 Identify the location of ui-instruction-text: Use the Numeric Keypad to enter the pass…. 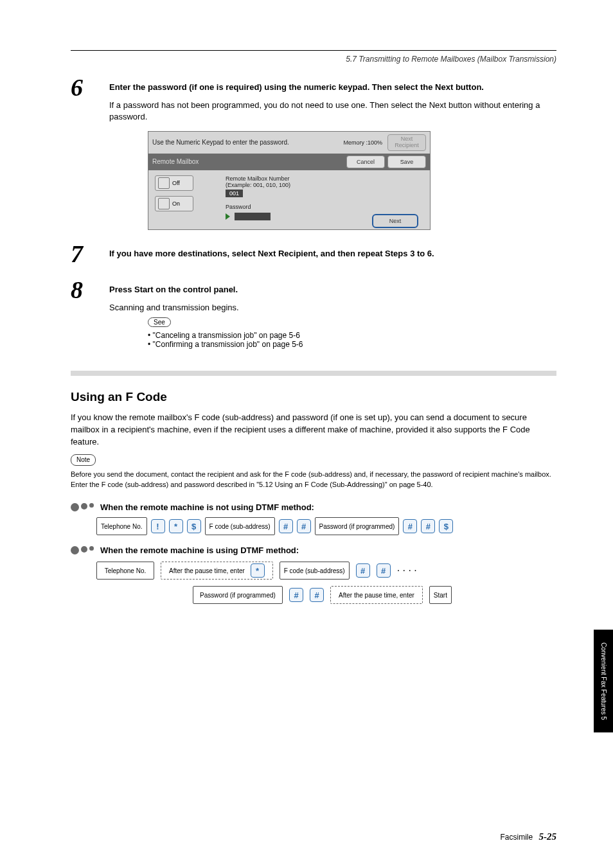
(248, 143).